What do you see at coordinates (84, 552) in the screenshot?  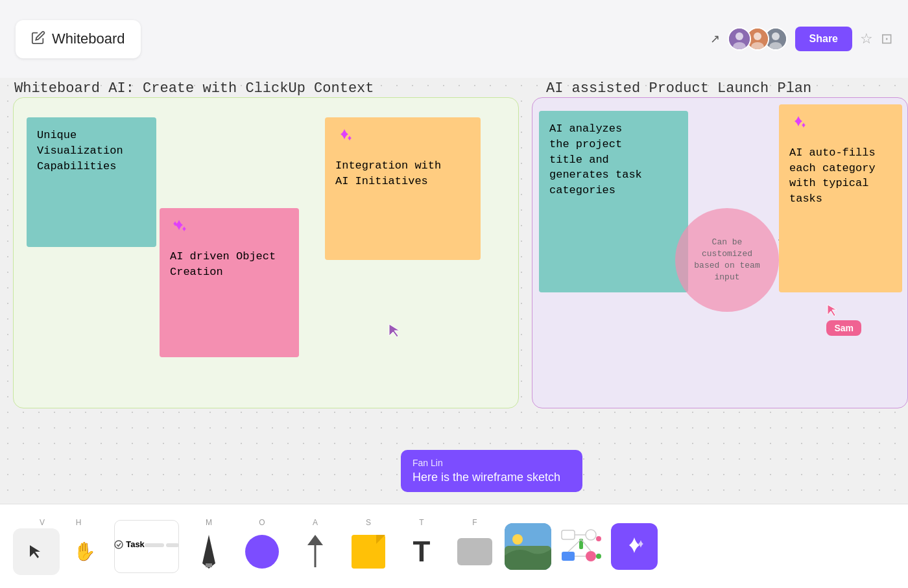 I see `hand-tool: ✋` at bounding box center [84, 552].